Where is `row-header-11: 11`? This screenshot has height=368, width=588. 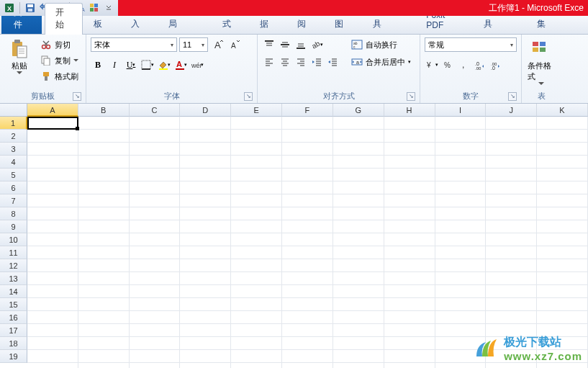
row-header-11: 11 is located at coordinates (14, 253).